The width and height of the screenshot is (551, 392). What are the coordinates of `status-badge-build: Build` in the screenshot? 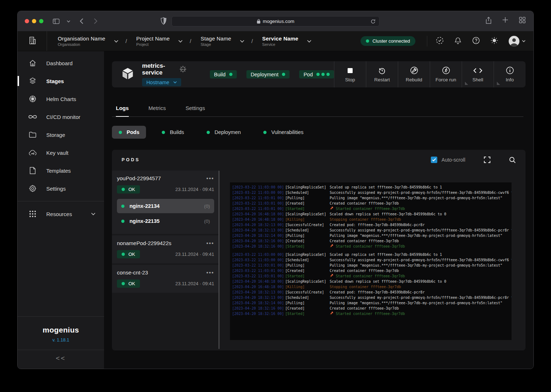 It's located at (223, 75).